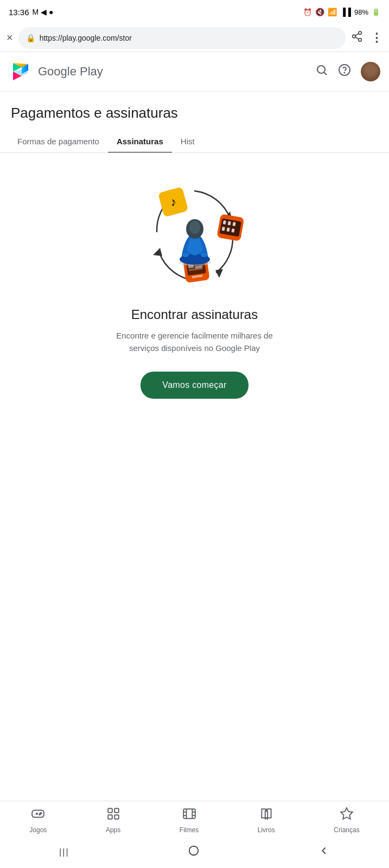 The image size is (389, 868). I want to click on alarm-icon: ⏰, so click(308, 12).